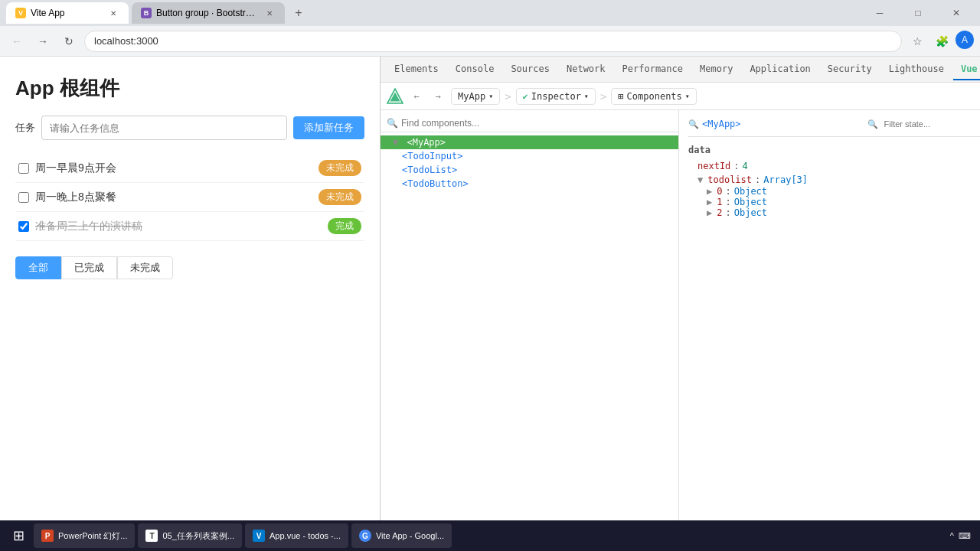  I want to click on my-app-dropdown: MyApp ▾, so click(475, 96).